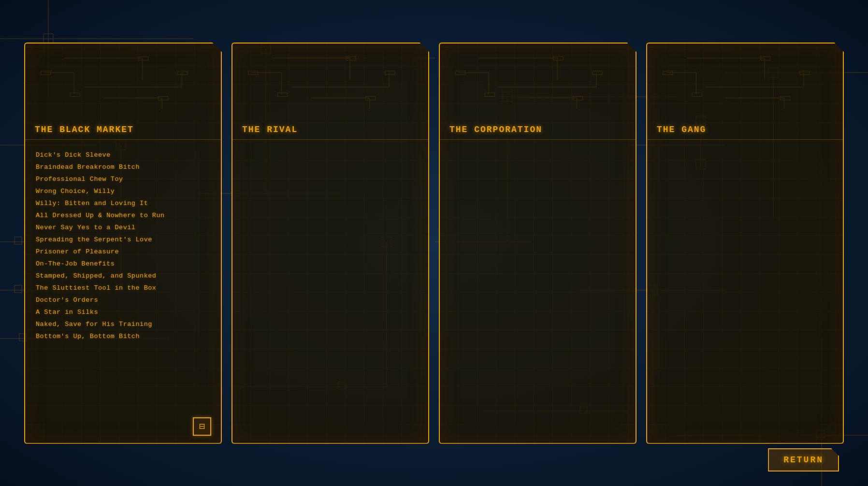 This screenshot has height=486, width=868. What do you see at coordinates (123, 278) in the screenshot?
I see `panel-items-black-market: Dick's Dick SleeveBraindead Breakroom Bi…` at bounding box center [123, 278].